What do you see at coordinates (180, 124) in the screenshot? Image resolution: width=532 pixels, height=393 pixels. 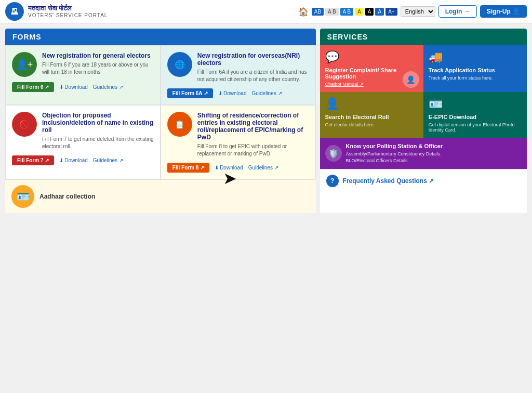 I see `form-8-icon: 📋` at bounding box center [180, 124].